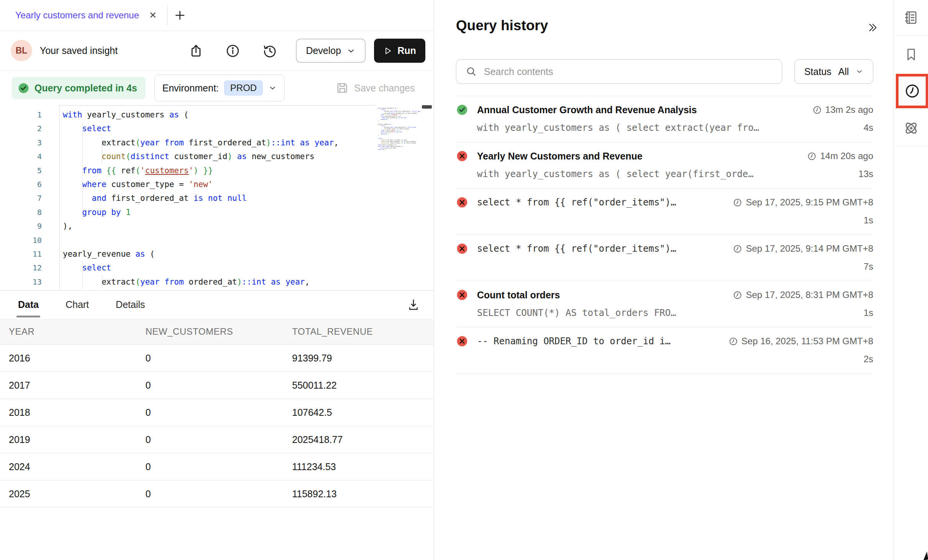 The width and height of the screenshot is (928, 560). Describe the element at coordinates (399, 198) in the screenshot. I see `code-minimap: with yearly_customers as ( select extrac…` at that location.